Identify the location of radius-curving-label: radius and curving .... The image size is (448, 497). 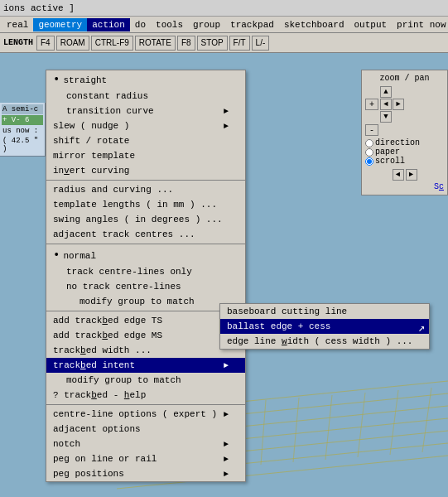
(113, 190).